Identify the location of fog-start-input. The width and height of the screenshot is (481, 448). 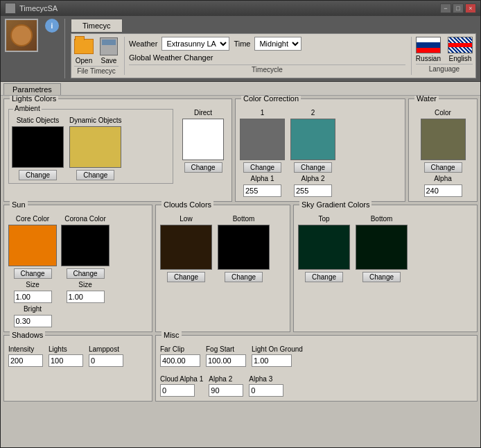
(226, 361).